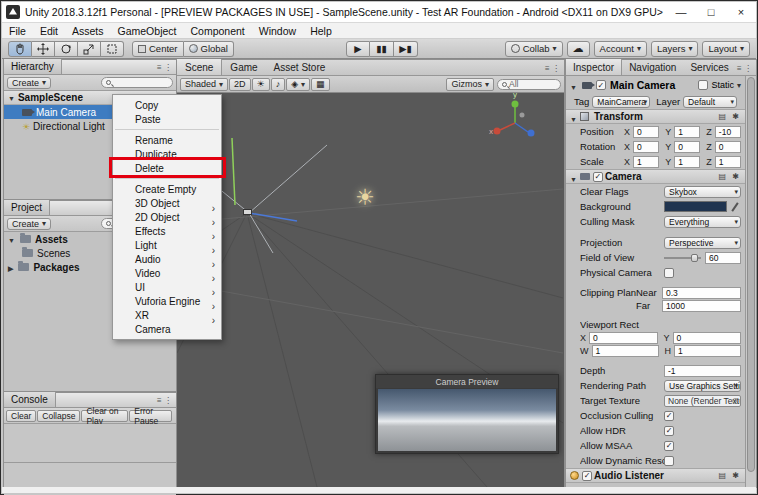 Image resolution: width=758 pixels, height=495 pixels. I want to click on layer-dropdown: Default, so click(710, 102).